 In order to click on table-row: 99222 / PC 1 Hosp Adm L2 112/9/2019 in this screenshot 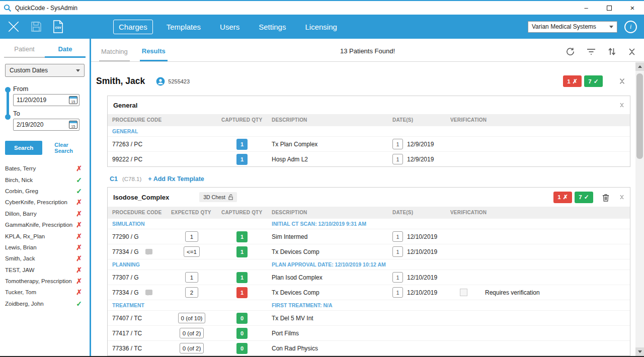, I will do `click(369, 159)`.